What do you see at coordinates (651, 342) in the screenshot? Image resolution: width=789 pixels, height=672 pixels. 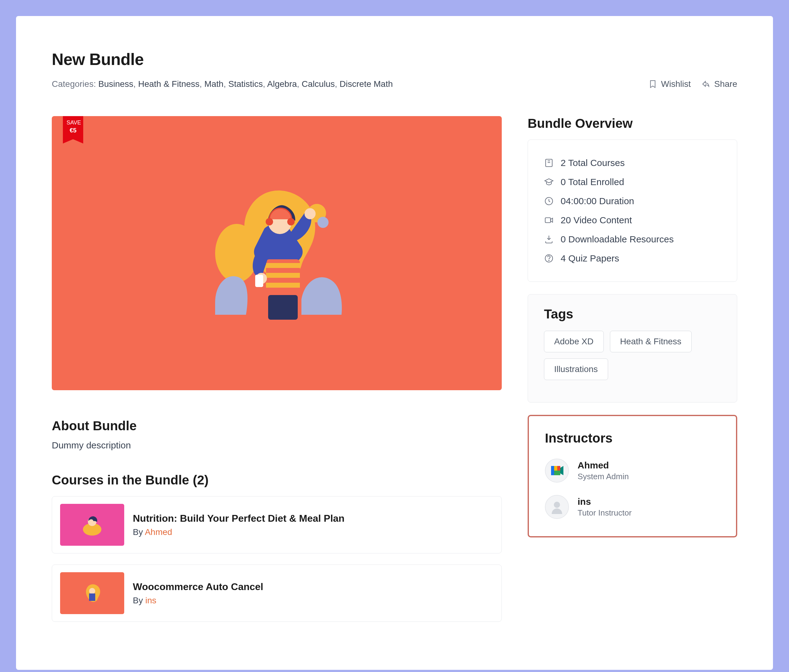 I see `tag: Heath & Fitness` at bounding box center [651, 342].